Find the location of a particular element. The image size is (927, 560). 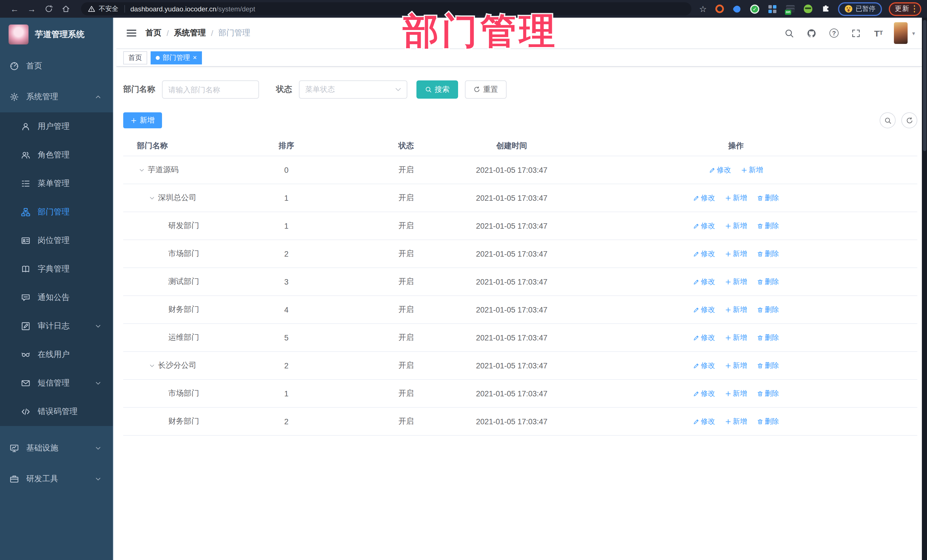

sidebar-item-角色管理: 角色管理 is located at coordinates (56, 155).